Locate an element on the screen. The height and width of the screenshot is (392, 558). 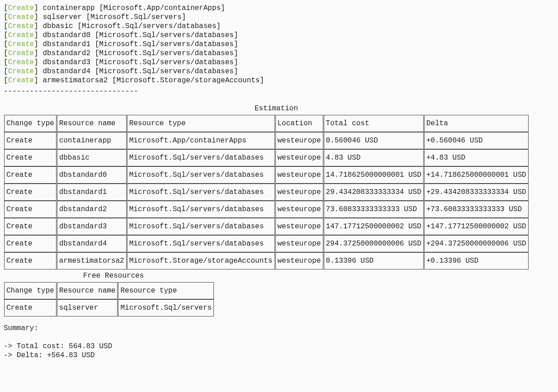
log-line: [Create] dbstandard1 [Microsoft.Sql/serv… is located at coordinates (279, 44).